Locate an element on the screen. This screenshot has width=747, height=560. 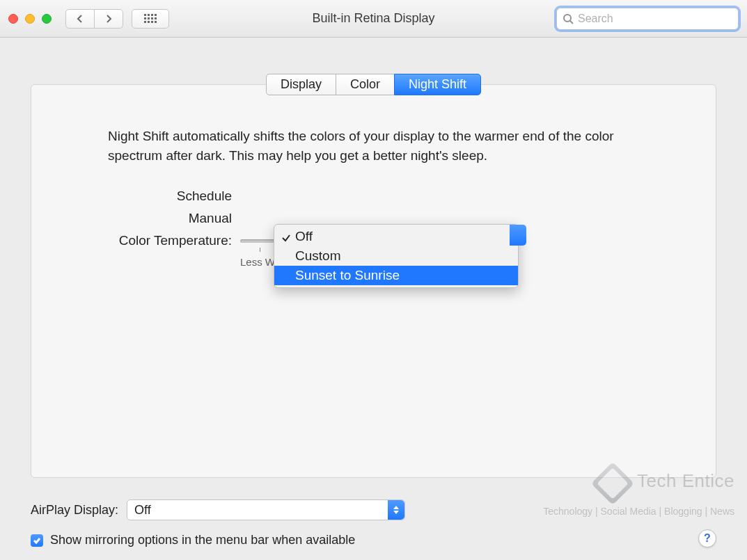
airplay-select: Off is located at coordinates (266, 510).